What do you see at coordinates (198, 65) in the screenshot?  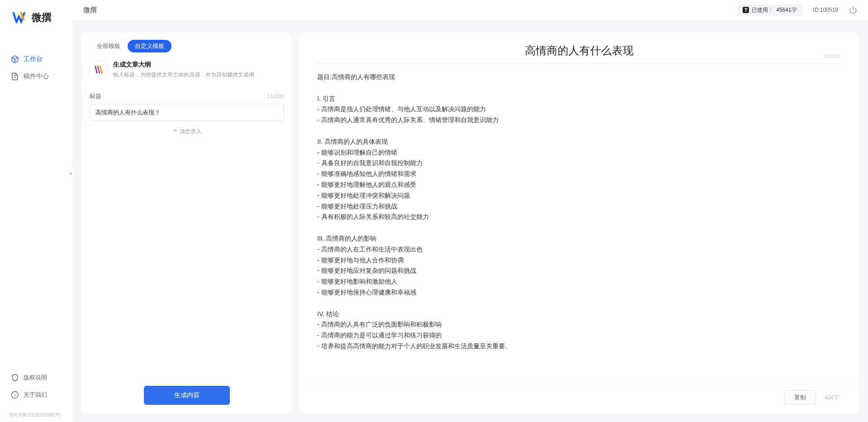 I see `template-title: 生成文章大纲` at bounding box center [198, 65].